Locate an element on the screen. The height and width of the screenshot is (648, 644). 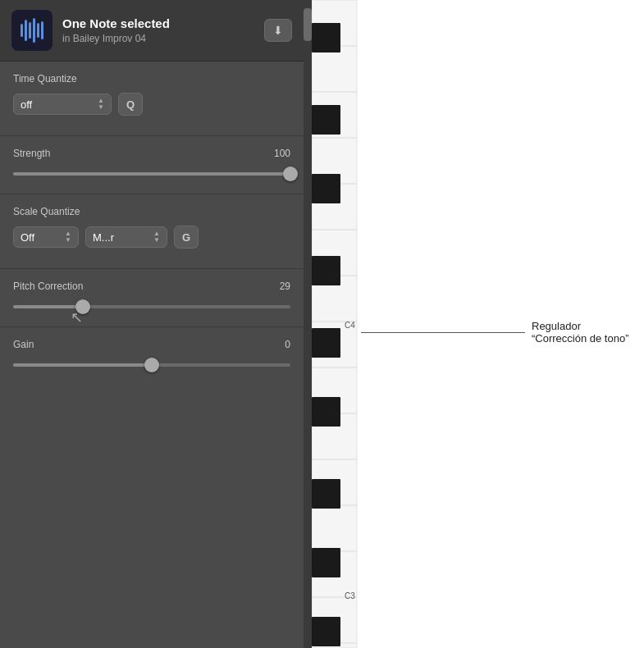
strength-header-row: Strength 100 is located at coordinates (152, 153).